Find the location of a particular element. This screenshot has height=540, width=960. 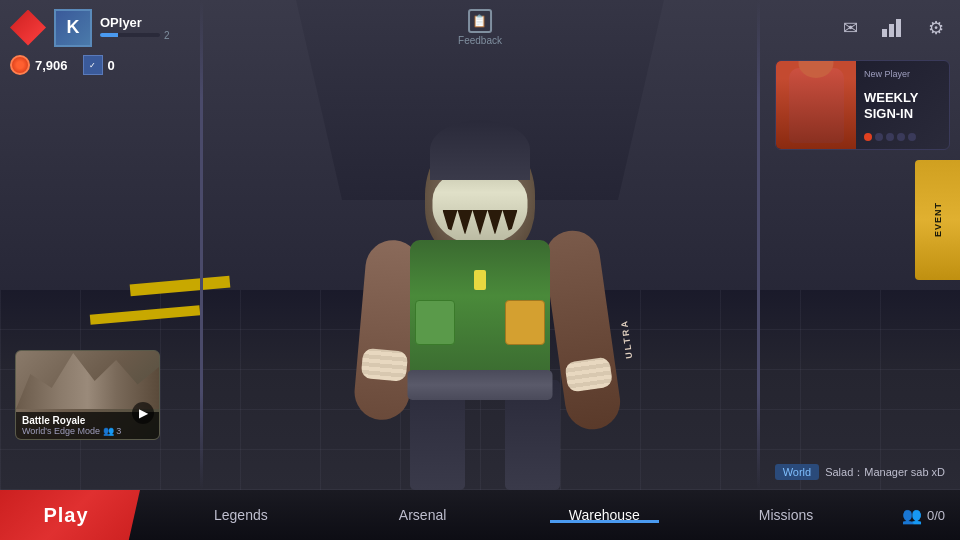

feedback-icon: 📋 is located at coordinates (480, 21).